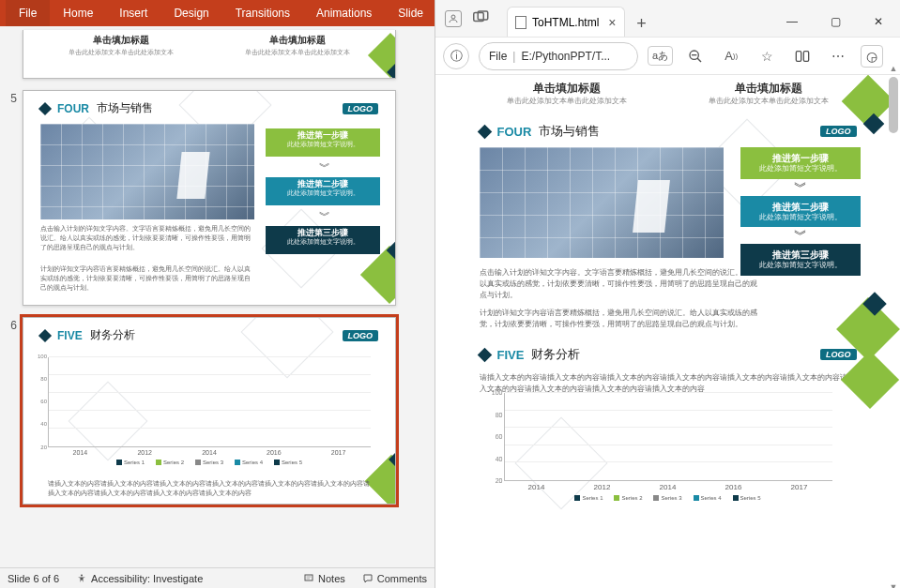  I want to click on window-minimize-button: —, so click(792, 22).